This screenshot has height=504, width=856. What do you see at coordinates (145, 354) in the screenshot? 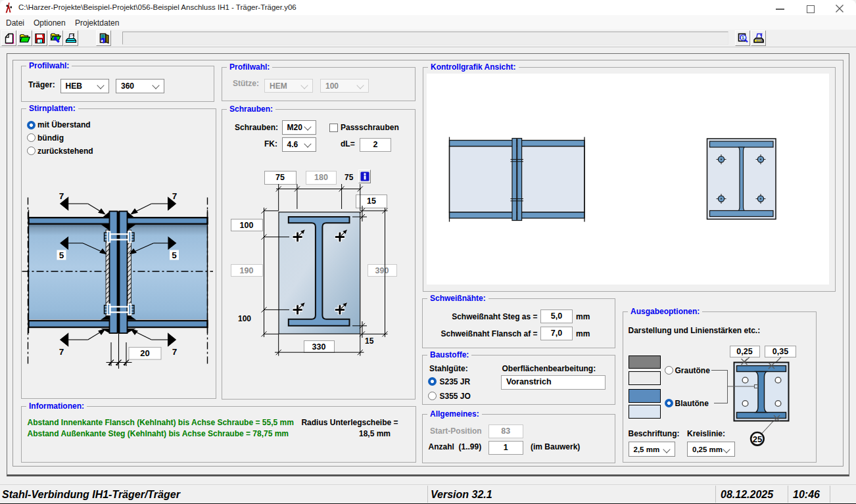
I see `svg-text: 20` at bounding box center [145, 354].